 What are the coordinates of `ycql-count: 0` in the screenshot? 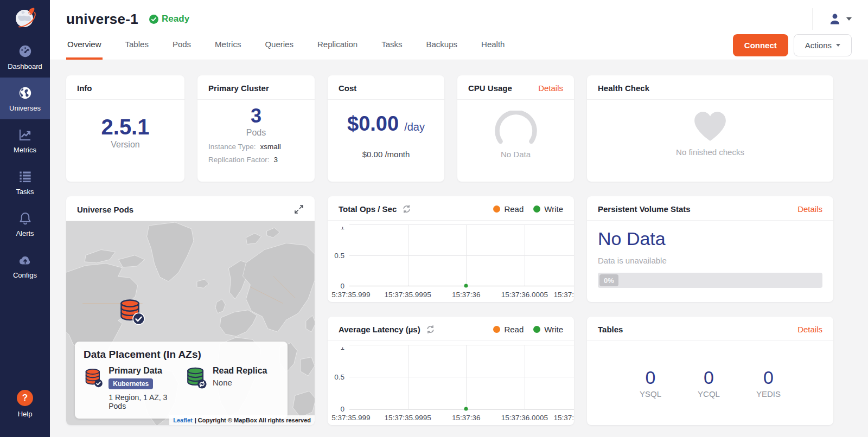 It's located at (709, 377).